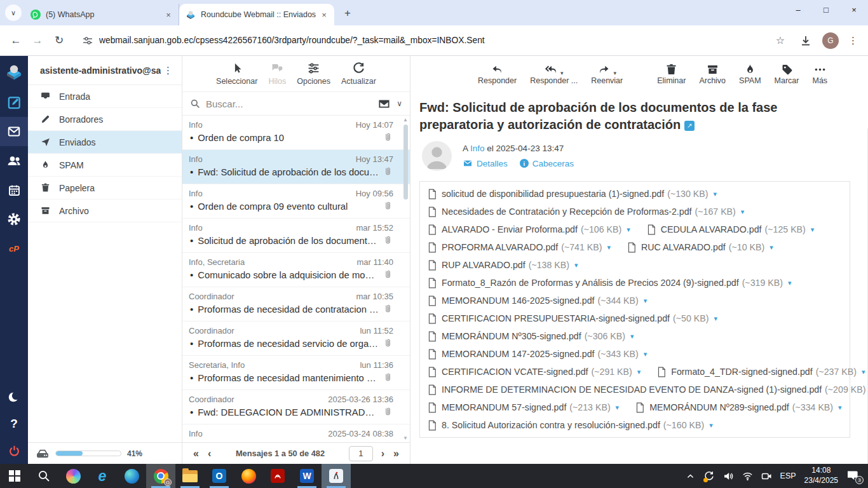 The image size is (868, 488). I want to click on attachment-link: PROFORMA ALVARADO.pdf (~741 KB) ▾, so click(519, 248).